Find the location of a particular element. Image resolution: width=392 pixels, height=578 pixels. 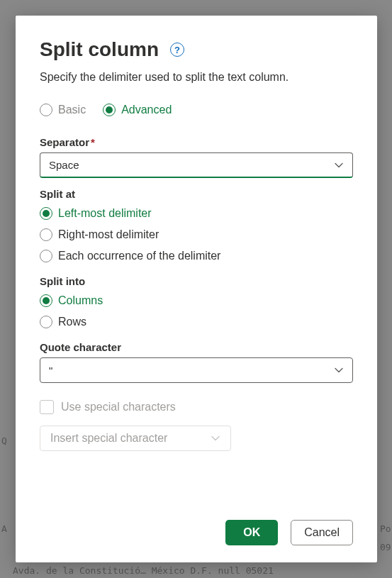

split-into-columns-label: Columns is located at coordinates (81, 301).